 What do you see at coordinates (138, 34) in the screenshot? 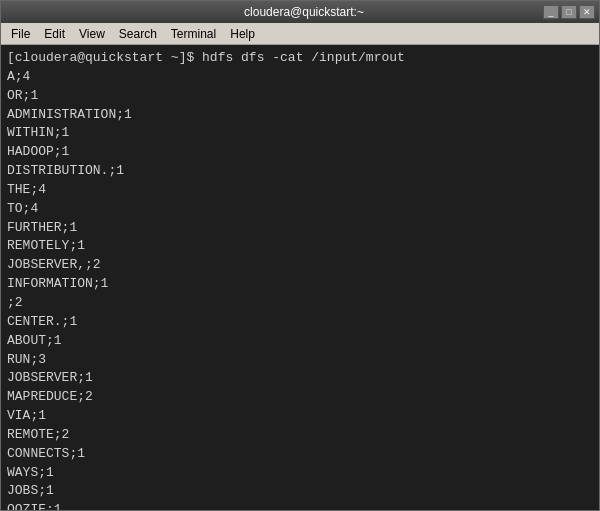
I see `menu-item-search: Search` at bounding box center [138, 34].